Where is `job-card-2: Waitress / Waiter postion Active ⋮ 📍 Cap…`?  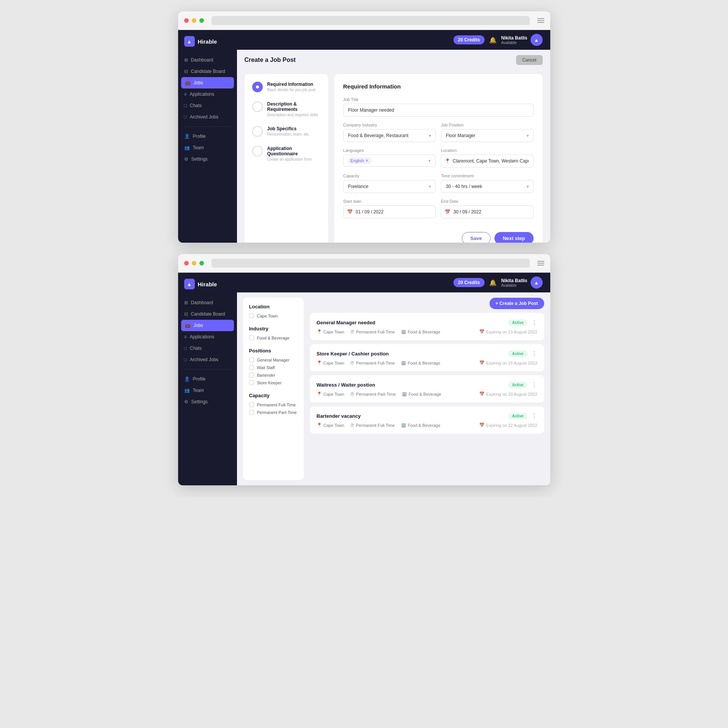 job-card-2: Waitress / Waiter postion Active ⋮ 📍 Cap… is located at coordinates (427, 389).